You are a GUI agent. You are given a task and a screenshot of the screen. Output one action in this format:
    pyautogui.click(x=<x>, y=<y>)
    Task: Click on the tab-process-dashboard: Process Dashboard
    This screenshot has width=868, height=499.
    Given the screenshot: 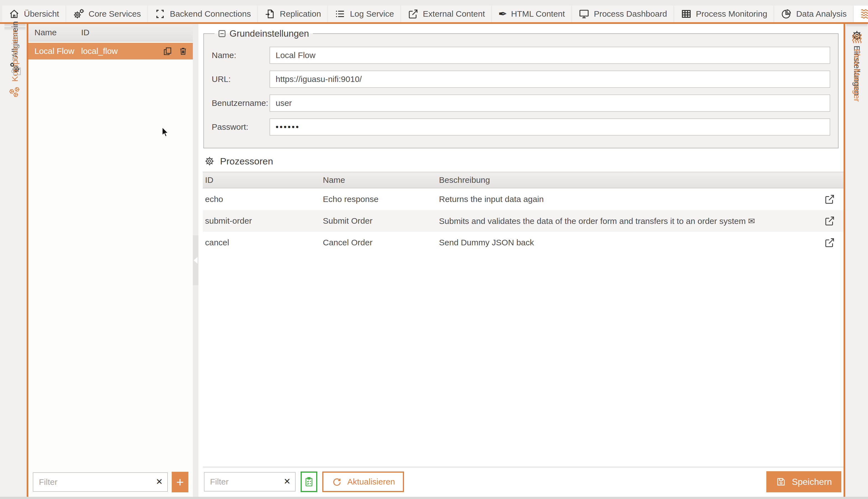 What is the action you would take?
    pyautogui.click(x=622, y=14)
    